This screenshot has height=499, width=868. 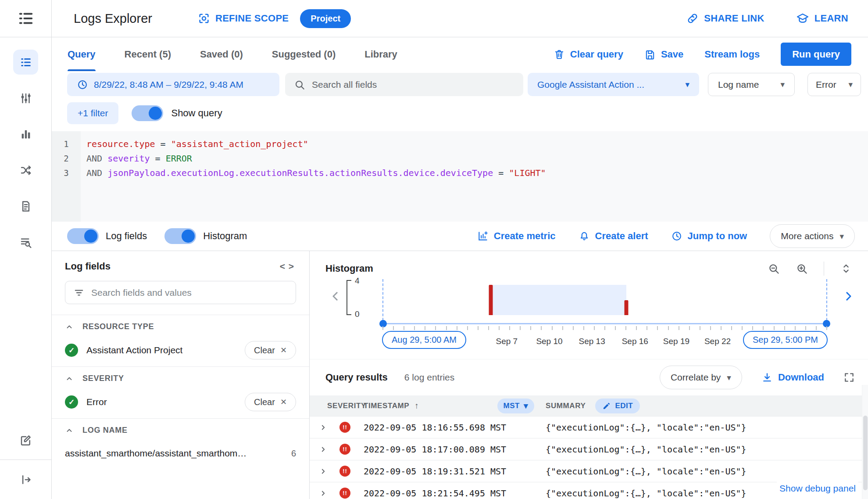 What do you see at coordinates (89, 54) in the screenshot?
I see `tab-query: Query` at bounding box center [89, 54].